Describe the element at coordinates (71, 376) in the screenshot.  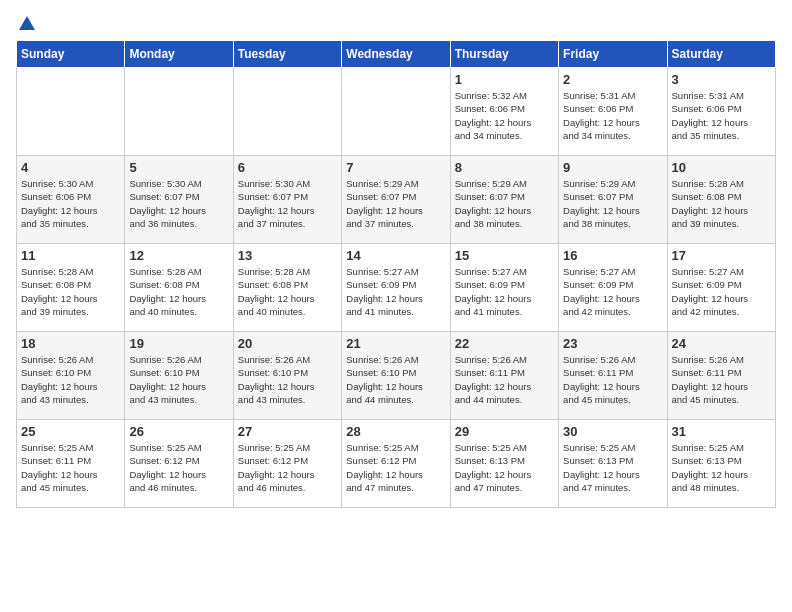
I see `calendar-cell: 18Sunrise: 5:26 AM Sunset: 6:10 PM Dayli…` at that location.